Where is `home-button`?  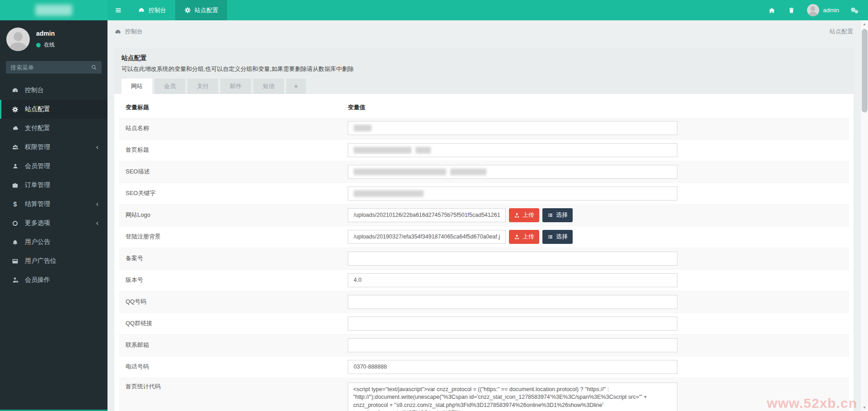 home-button is located at coordinates (772, 10).